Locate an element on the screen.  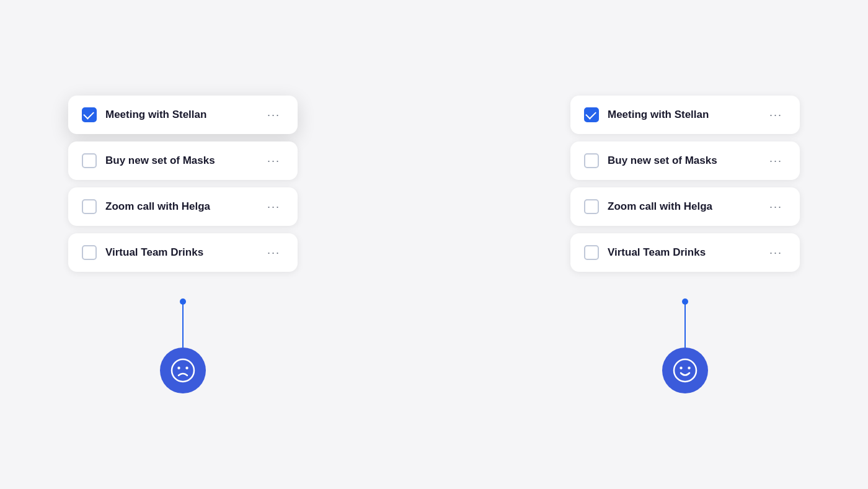
task-label-7: Zoom call with Helga is located at coordinates (682, 207).